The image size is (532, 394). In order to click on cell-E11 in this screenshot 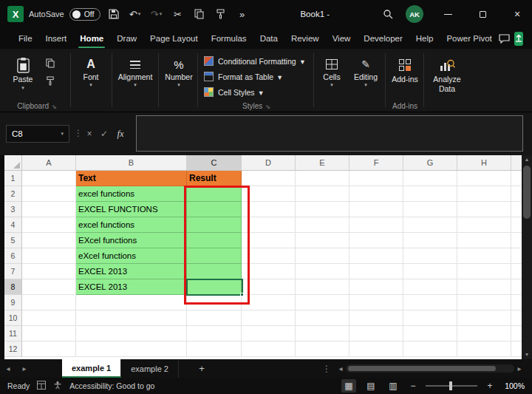, I will do `click(322, 334)`.